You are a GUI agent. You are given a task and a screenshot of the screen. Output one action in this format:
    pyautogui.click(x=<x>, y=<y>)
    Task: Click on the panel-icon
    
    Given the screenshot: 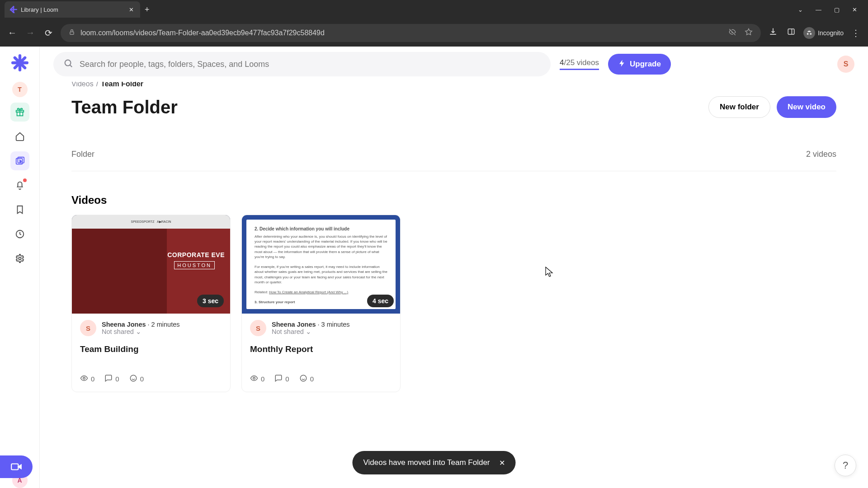 What is the action you would take?
    pyautogui.click(x=791, y=33)
    